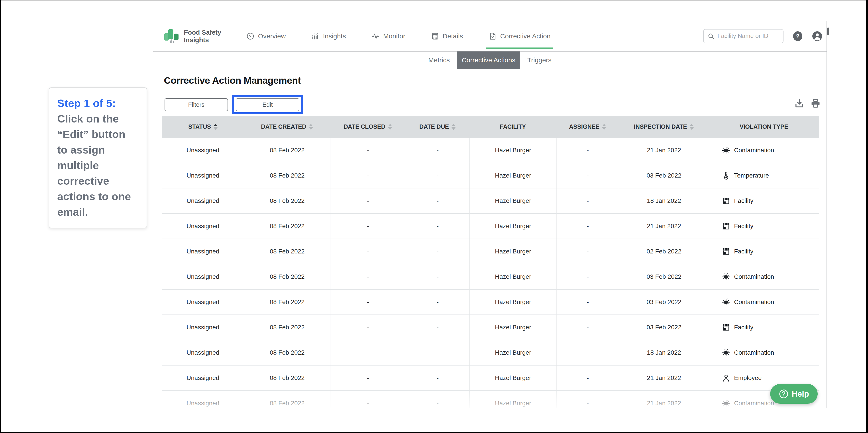  Describe the element at coordinates (368, 127) in the screenshot. I see `column-header-date-closed: DATE CLOSED` at that location.